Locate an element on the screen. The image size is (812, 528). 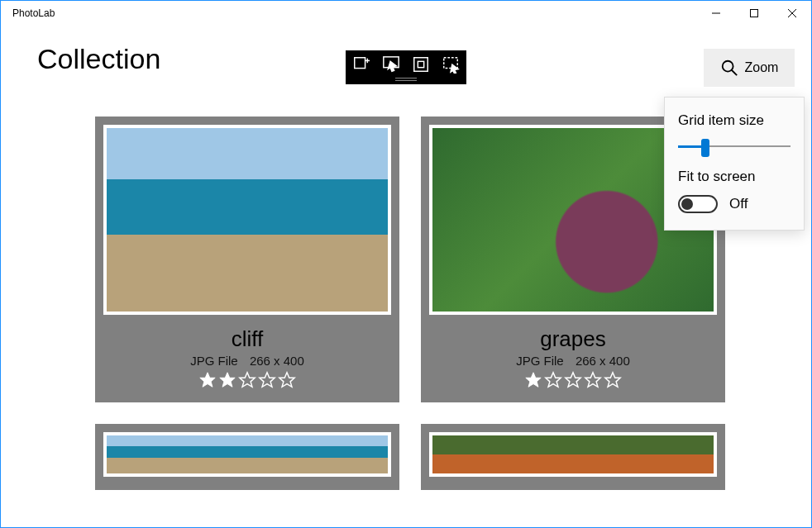
fit-to-screen-toggle is located at coordinates (698, 204).